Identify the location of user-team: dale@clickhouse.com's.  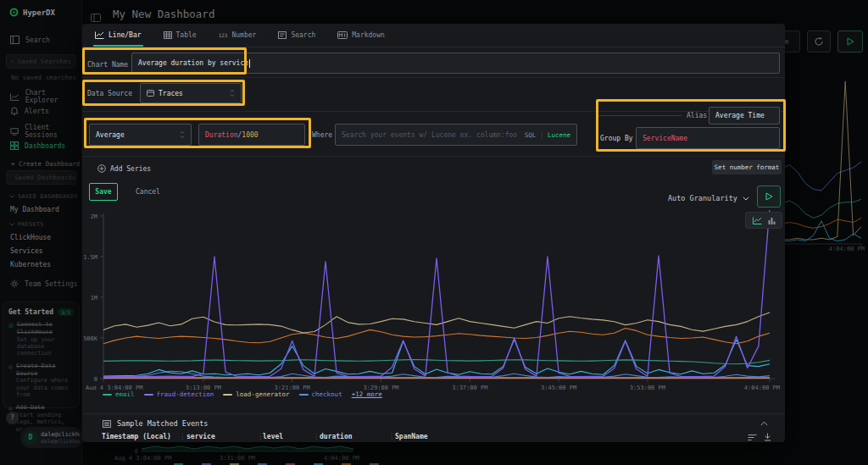
(60, 440).